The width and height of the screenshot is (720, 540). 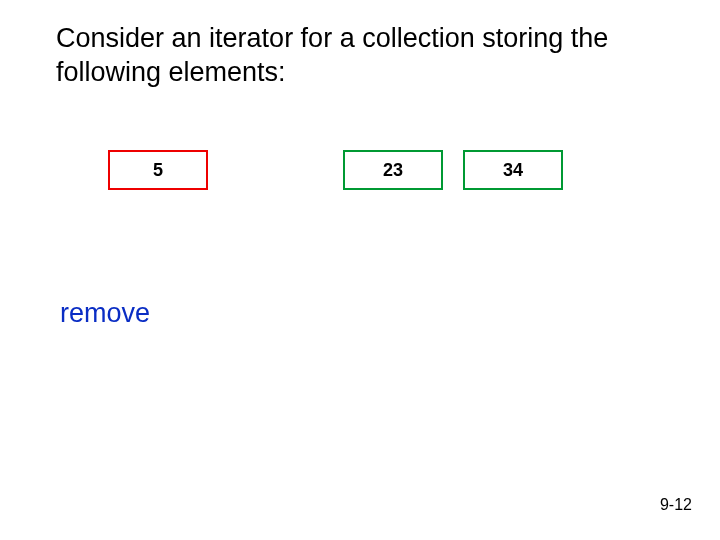 What do you see at coordinates (393, 170) in the screenshot?
I see `element-box-2: 23` at bounding box center [393, 170].